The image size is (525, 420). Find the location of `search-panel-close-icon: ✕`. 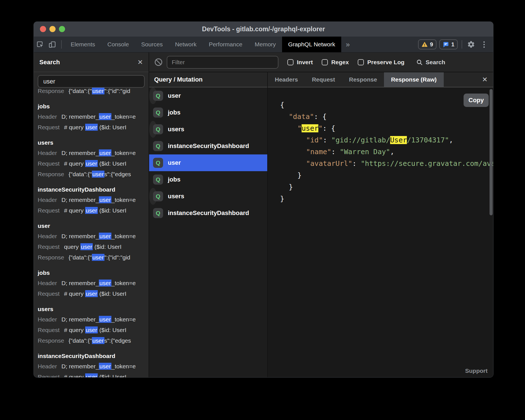

search-panel-close-icon: ✕ is located at coordinates (140, 62).